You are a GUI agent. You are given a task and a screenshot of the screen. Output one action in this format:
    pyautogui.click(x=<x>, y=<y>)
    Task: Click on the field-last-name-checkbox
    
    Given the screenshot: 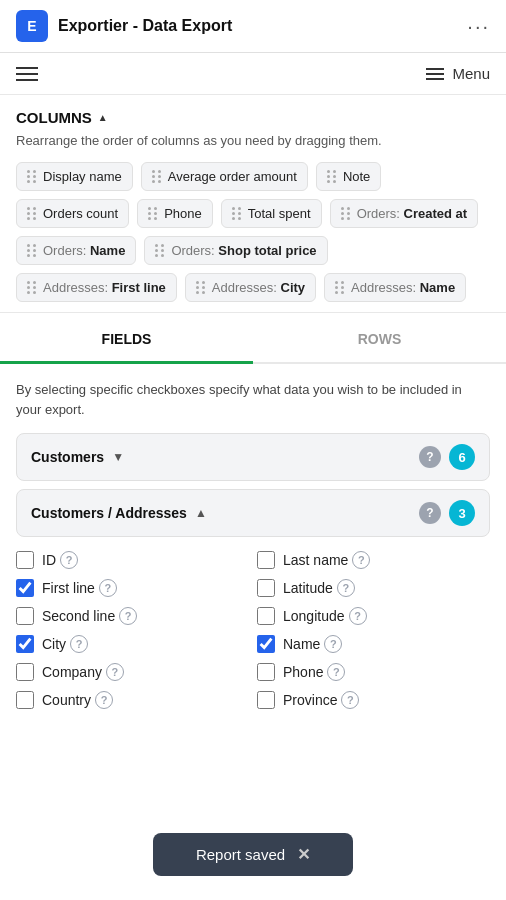 What is the action you would take?
    pyautogui.click(x=266, y=560)
    